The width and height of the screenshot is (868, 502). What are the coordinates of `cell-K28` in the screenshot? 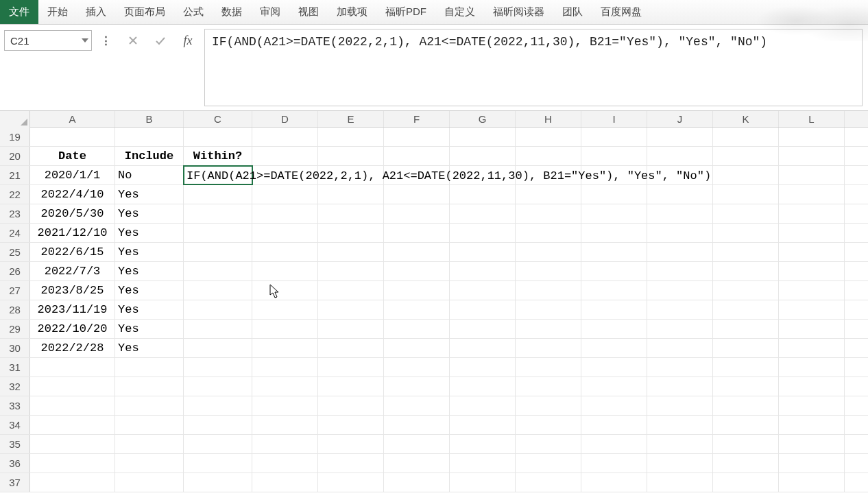 It's located at (746, 310).